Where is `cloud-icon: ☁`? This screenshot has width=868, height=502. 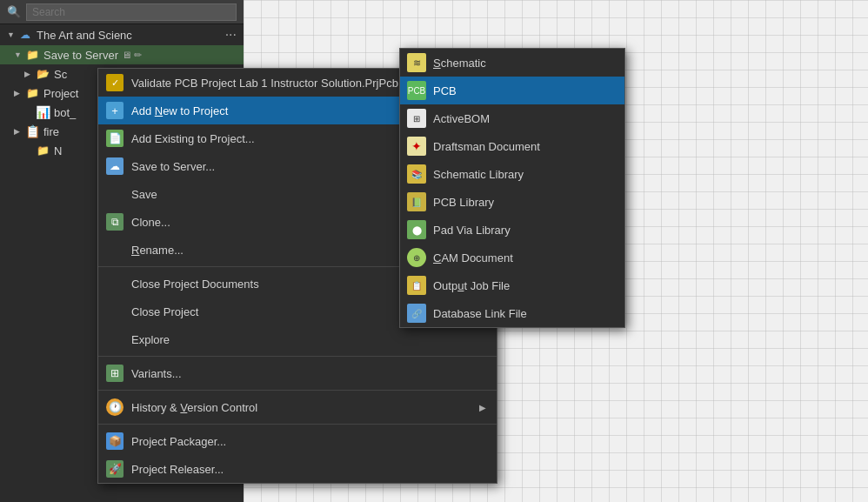 cloud-icon: ☁ is located at coordinates (25, 35).